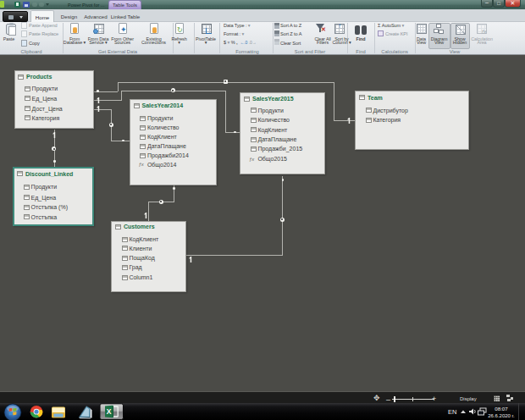 The image size is (525, 420). What do you see at coordinates (501, 416) in the screenshot?
I see `svg-text: 26.6.2020 г.` at bounding box center [501, 416].